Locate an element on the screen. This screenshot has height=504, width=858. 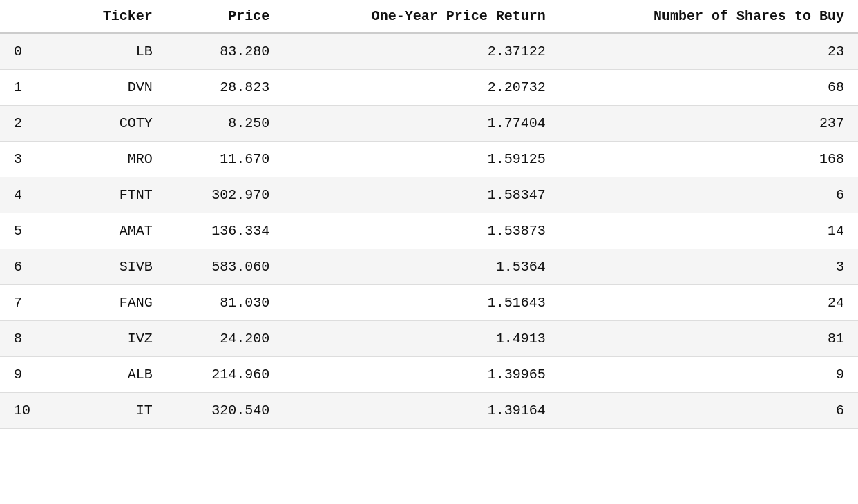
cell-return: 1.39965 is located at coordinates (421, 375).